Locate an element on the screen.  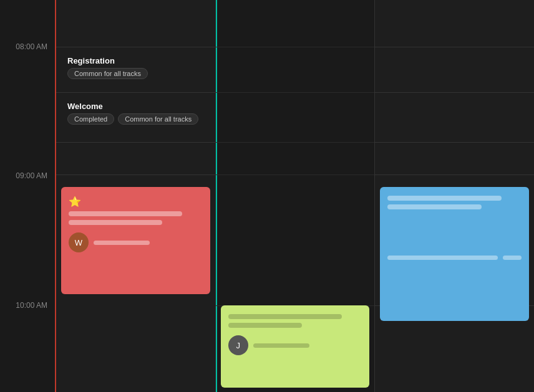
star-icon: ⭐ is located at coordinates (136, 202).